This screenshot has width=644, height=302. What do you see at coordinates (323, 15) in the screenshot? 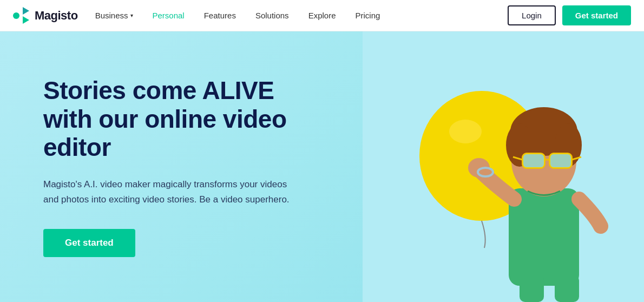
I see `nav-link-explore: Explore` at bounding box center [323, 15].